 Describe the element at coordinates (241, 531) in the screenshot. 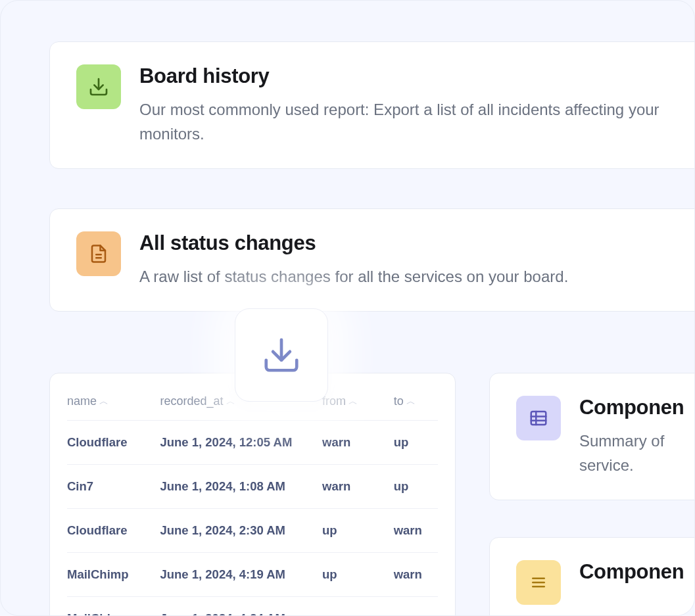

I see `cell-recorded_at: June 1, 2024, 2:30 AM` at that location.